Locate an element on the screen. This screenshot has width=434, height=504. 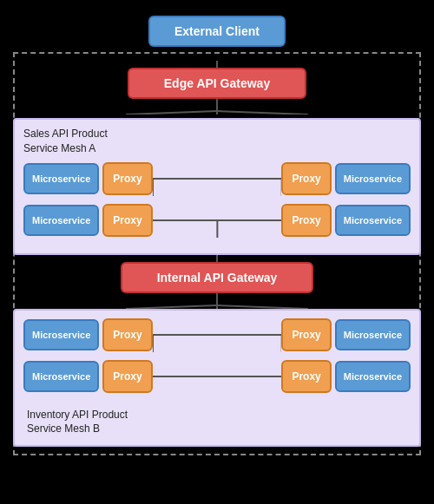
mesh-b-row2-connector is located at coordinates (217, 376).